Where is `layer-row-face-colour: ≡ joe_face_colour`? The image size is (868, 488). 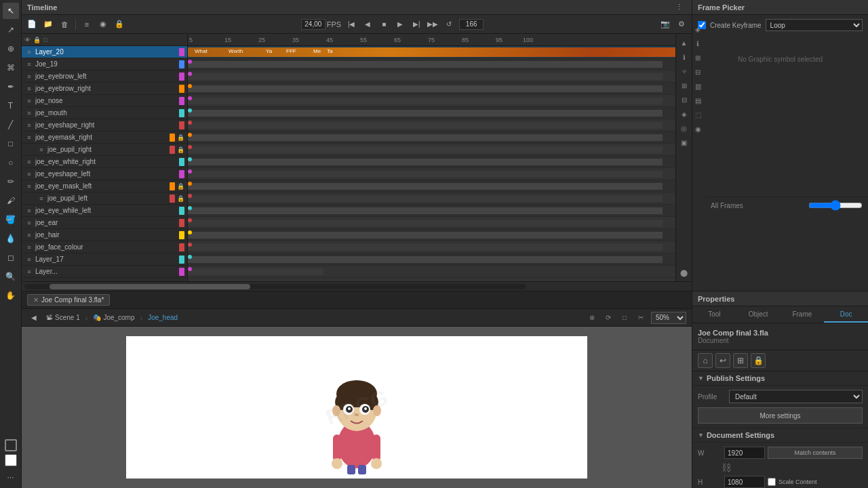 layer-row-face-colour: ≡ joe_face_colour is located at coordinates (104, 247).